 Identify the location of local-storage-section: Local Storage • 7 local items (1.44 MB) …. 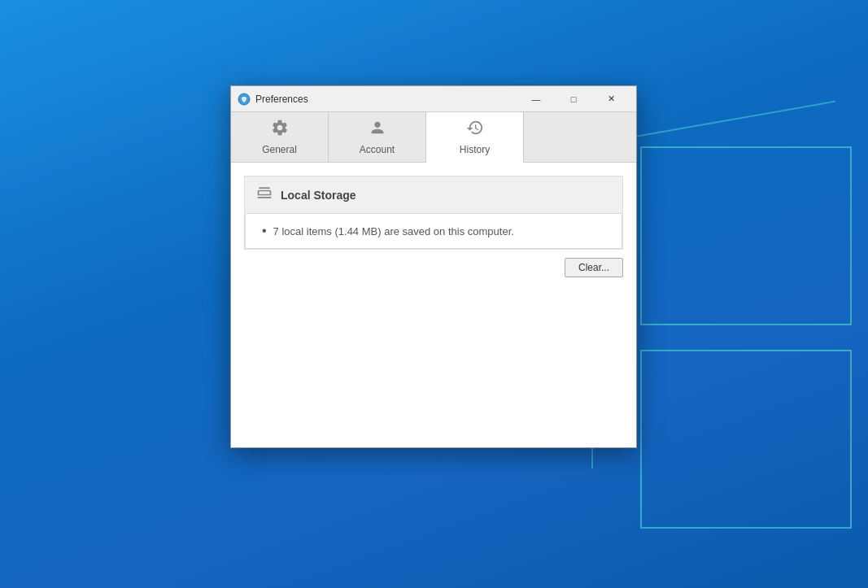
(434, 213).